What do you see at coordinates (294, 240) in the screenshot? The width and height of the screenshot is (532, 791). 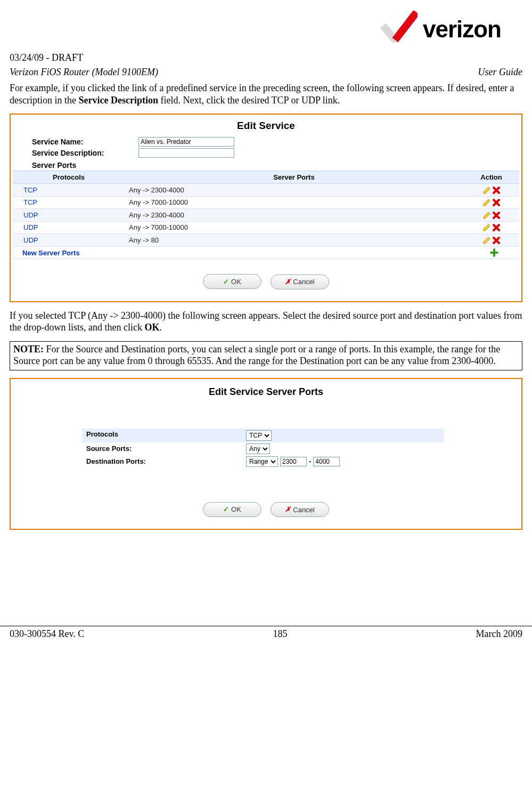 I see `ports-cell: Any -> 80` at bounding box center [294, 240].